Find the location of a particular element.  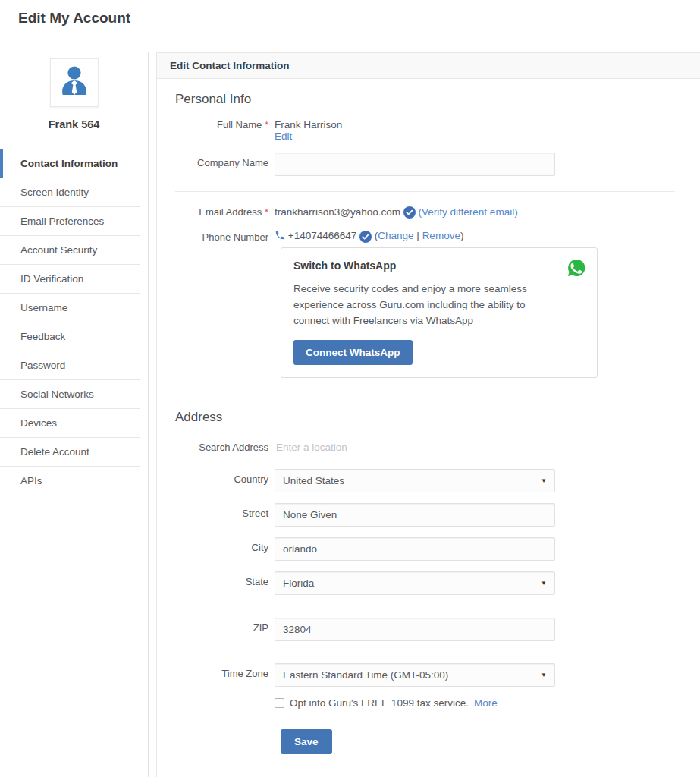

email-label: Email Address * is located at coordinates (215, 212).